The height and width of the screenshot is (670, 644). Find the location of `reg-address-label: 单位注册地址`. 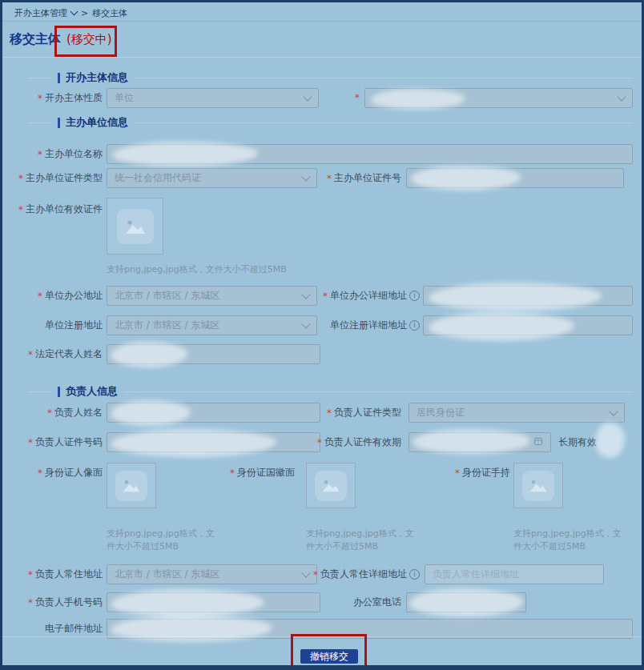

reg-address-label: 单位注册地址 is located at coordinates (61, 325).